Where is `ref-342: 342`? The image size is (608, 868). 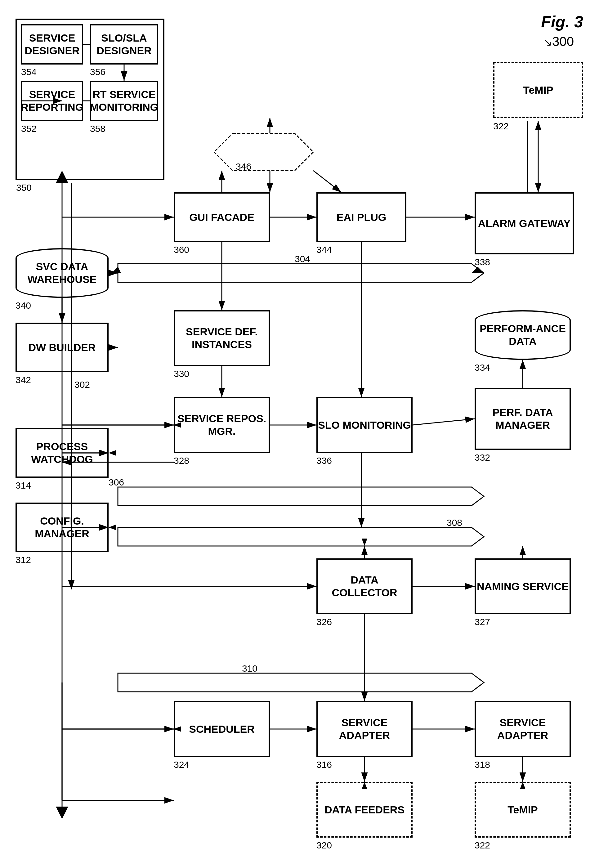 ref-342: 342 is located at coordinates (23, 380).